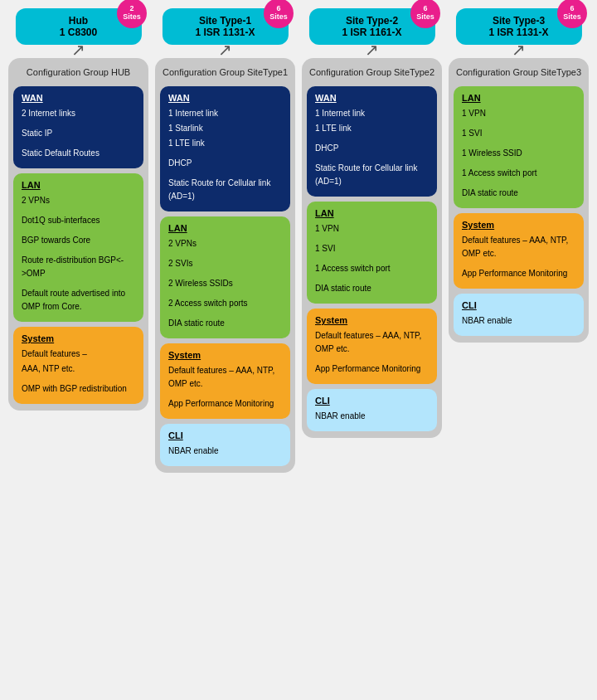  I want to click on section-line: AAA, NTP etc., so click(78, 369).